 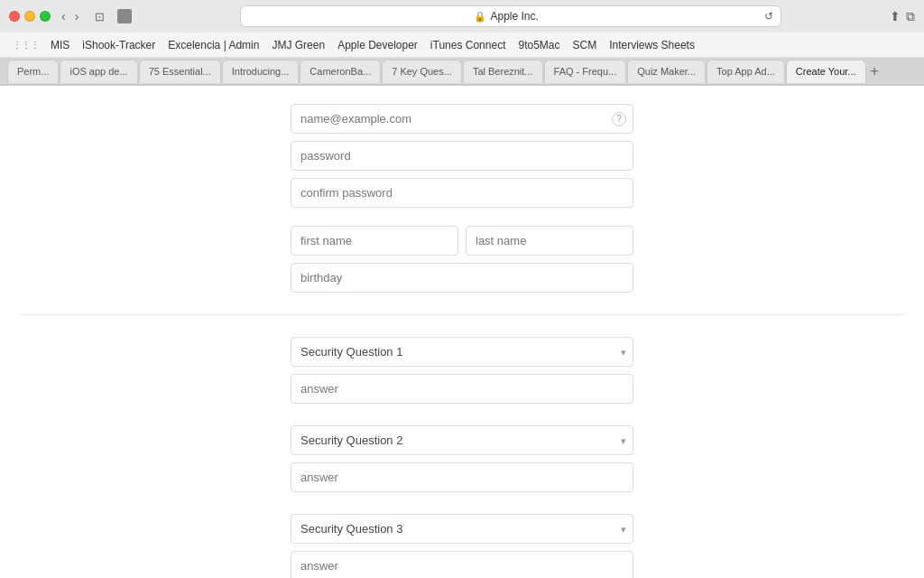 I want to click on tab-7: FAQ - Frequ..., so click(x=586, y=71).